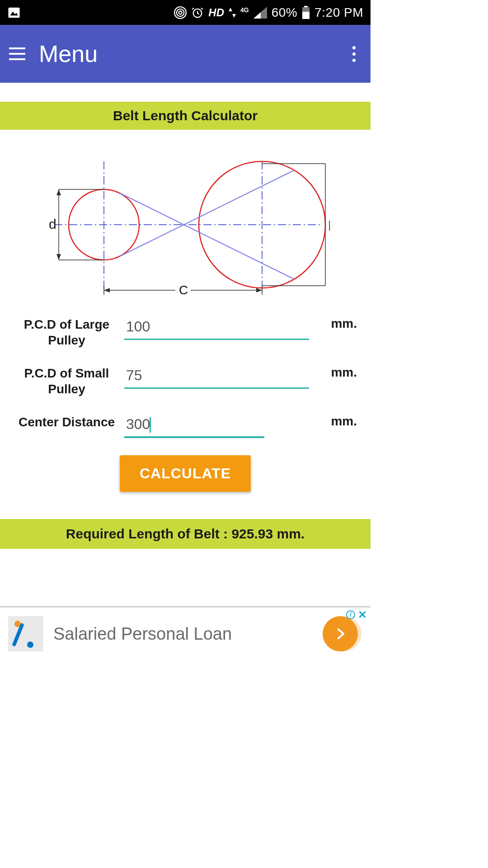 The height and width of the screenshot is (868, 488). I want to click on alarm-icon, so click(197, 13).